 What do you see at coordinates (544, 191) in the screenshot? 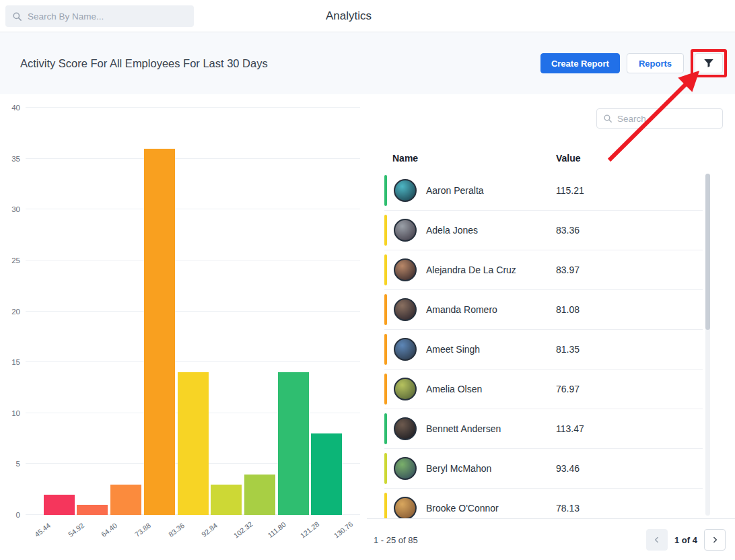
I see `table-row: Aaron Peralta115.21` at bounding box center [544, 191].